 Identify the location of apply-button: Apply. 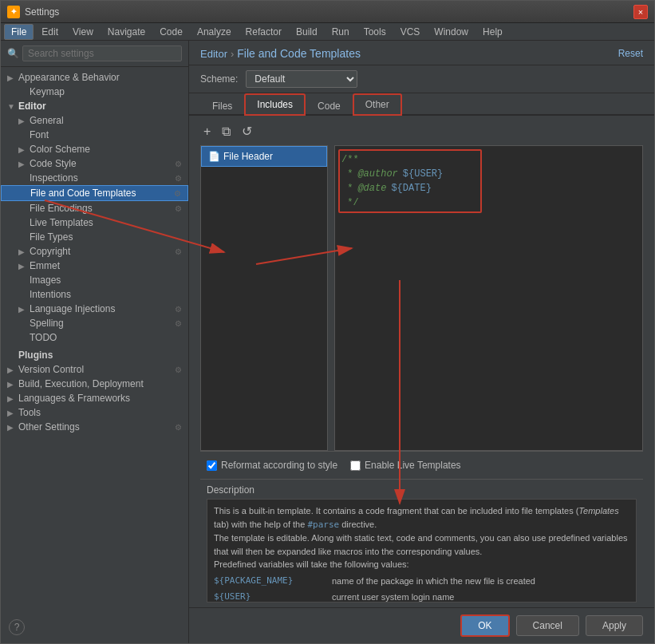
(614, 626).